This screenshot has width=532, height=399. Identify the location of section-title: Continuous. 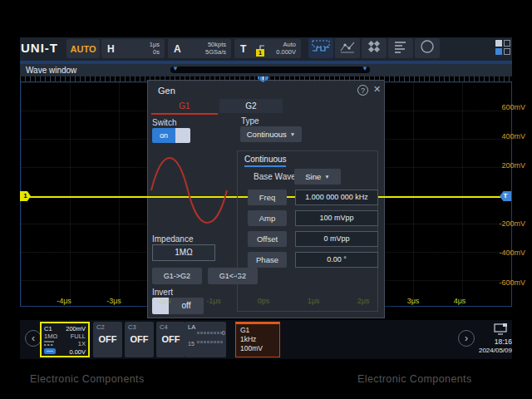
(266, 160).